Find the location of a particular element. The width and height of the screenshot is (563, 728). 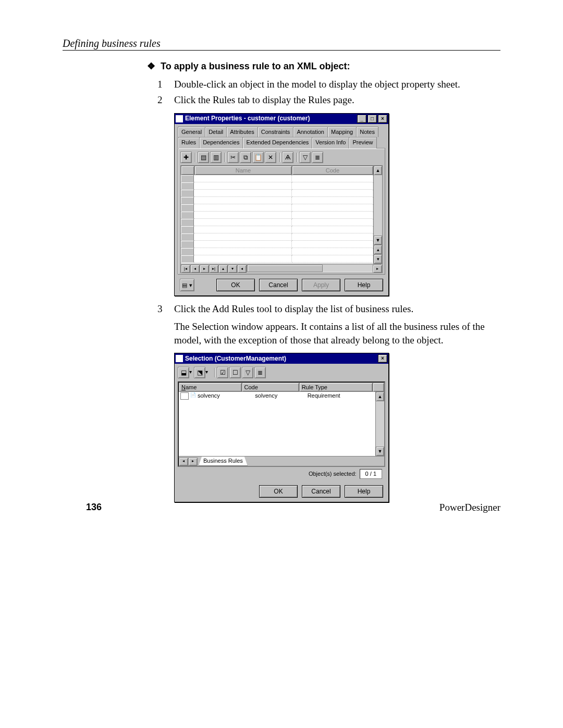

rules-list: NNameame Code Rule Type 📄 solvency solve… is located at coordinates (282, 424).